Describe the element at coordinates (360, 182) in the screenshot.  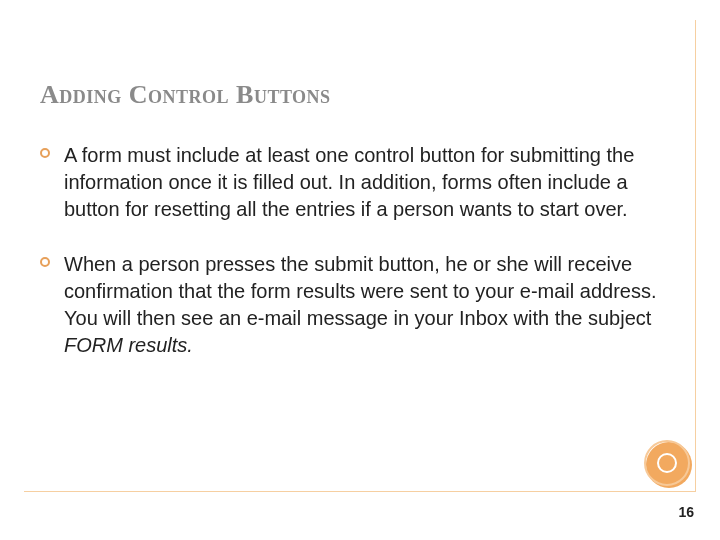
I see `list-item: A form must include at least one control…` at that location.